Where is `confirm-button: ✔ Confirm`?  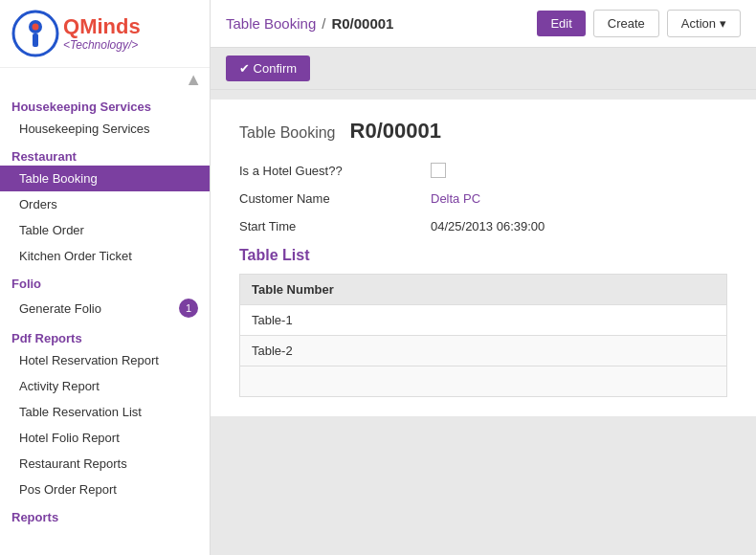
confirm-button: ✔ Confirm is located at coordinates (268, 69).